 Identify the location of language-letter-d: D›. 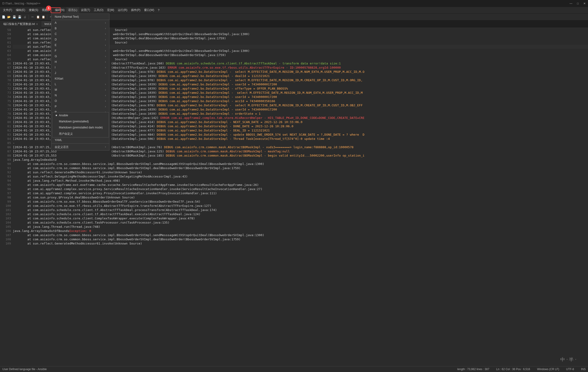
(80, 40).